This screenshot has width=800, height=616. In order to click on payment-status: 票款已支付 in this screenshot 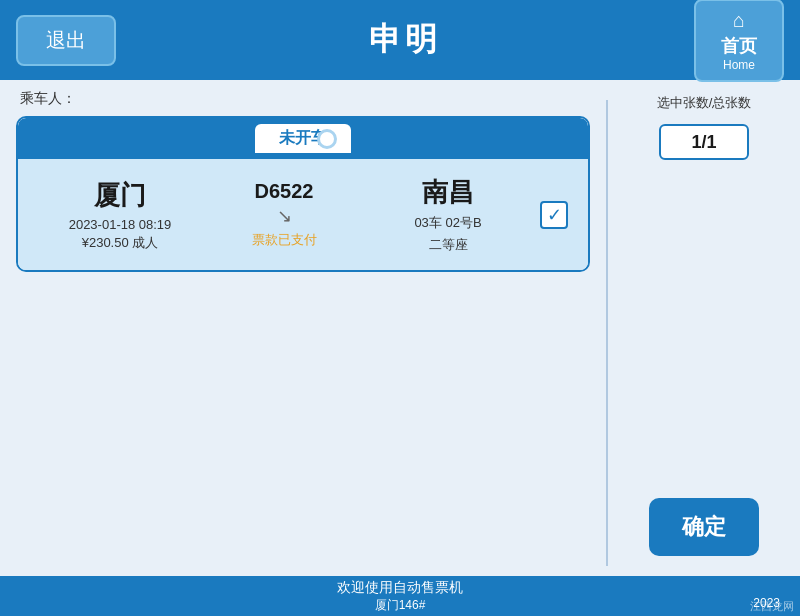, I will do `click(284, 240)`.